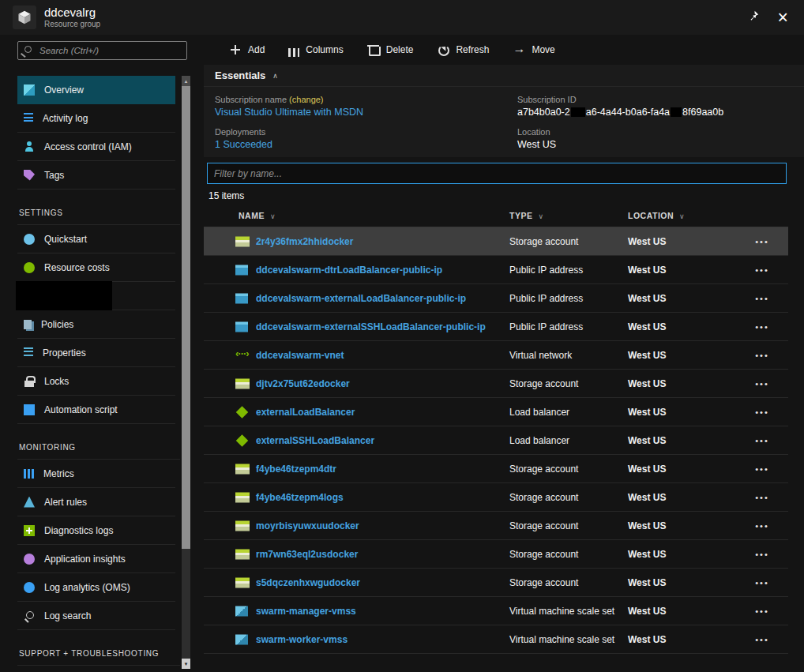 Image resolution: width=804 pixels, height=672 pixels. I want to click on location-value: West US, so click(621, 145).